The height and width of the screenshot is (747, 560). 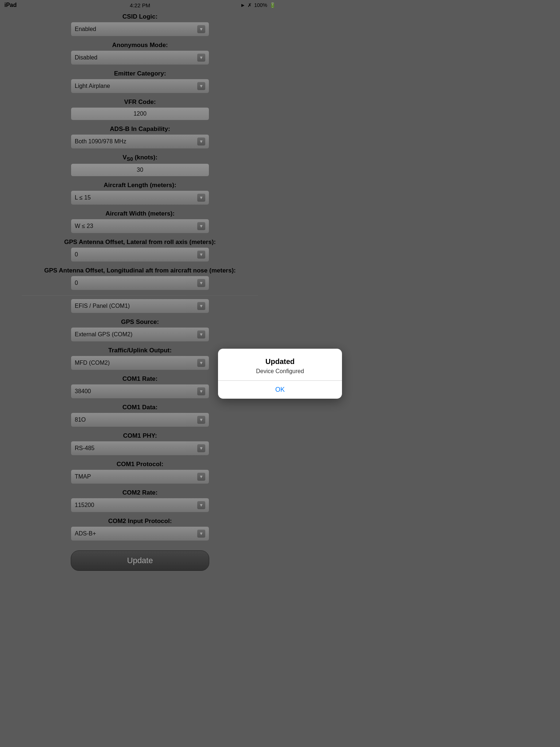 I want to click on modal-title: Updated, so click(x=253, y=362).